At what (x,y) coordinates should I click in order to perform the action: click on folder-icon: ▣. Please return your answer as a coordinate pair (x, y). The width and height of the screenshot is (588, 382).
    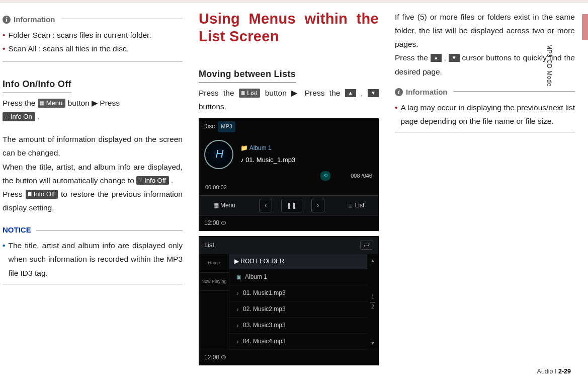
    Looking at the image, I should click on (238, 277).